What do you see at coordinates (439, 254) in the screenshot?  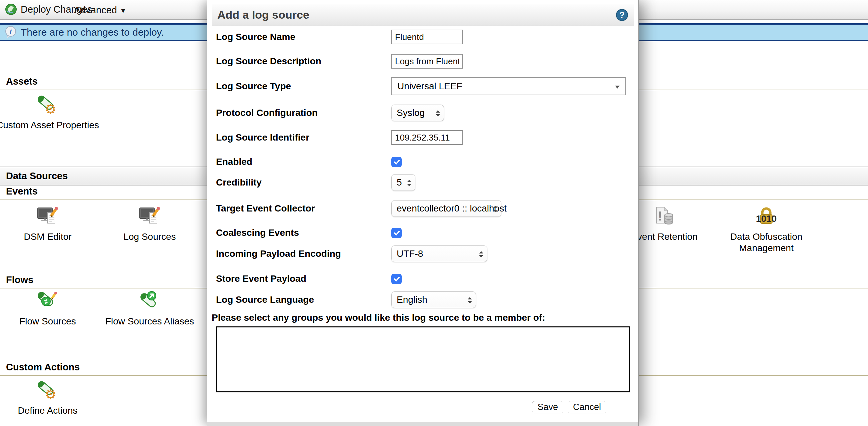 I see `incoming-payload-encoding-select: UTF-8` at bounding box center [439, 254].